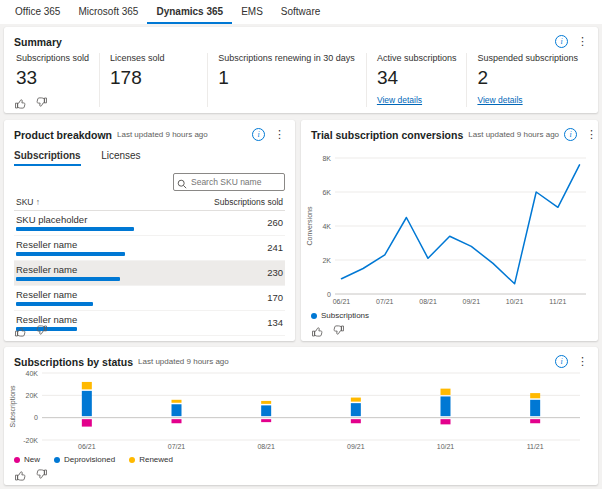  What do you see at coordinates (340, 316) in the screenshot?
I see `legend-item-subscriptions: Subscriptions` at bounding box center [340, 316].